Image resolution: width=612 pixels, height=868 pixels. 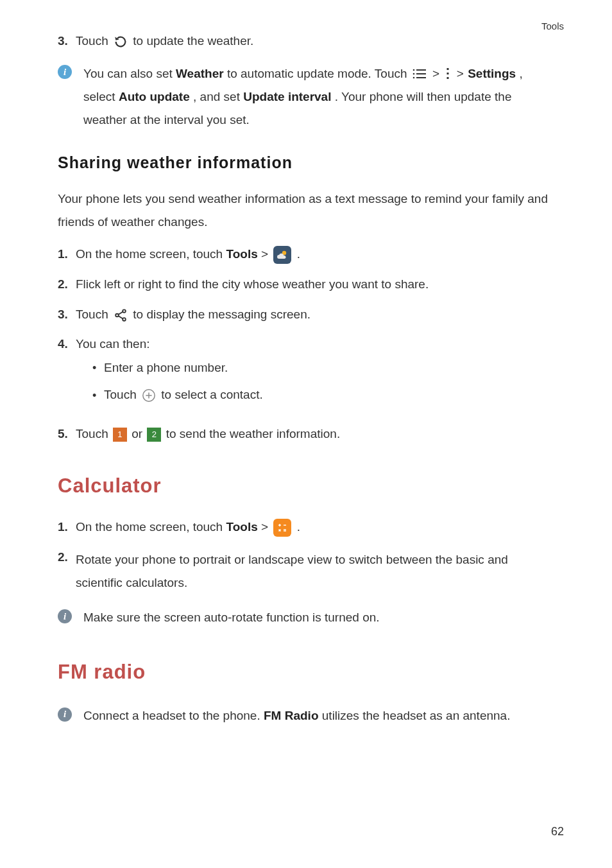 I want to click on calculator-step-2: 2. Rotate your phone to portrait or land…, so click(x=308, y=571).